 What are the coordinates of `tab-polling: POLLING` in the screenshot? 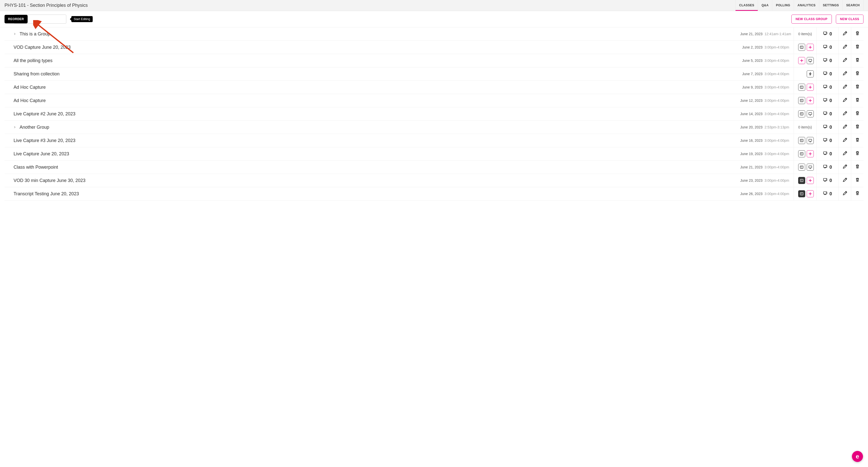 It's located at (783, 5).